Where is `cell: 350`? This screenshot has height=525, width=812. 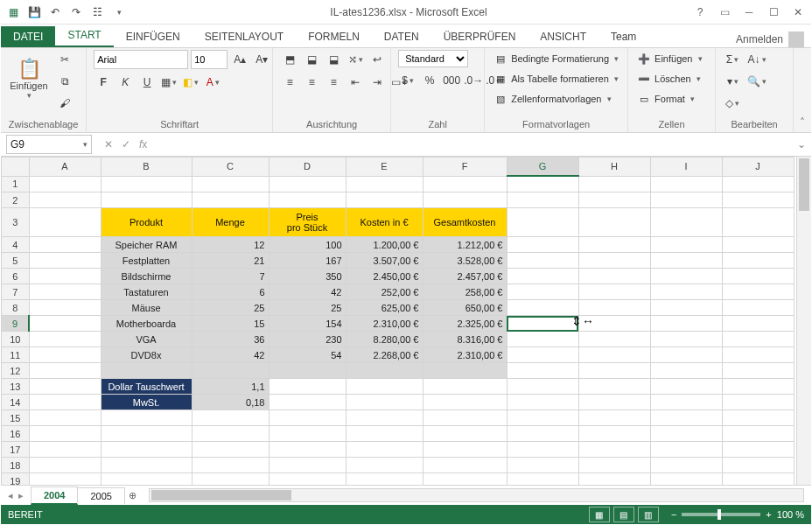 cell: 350 is located at coordinates (307, 276).